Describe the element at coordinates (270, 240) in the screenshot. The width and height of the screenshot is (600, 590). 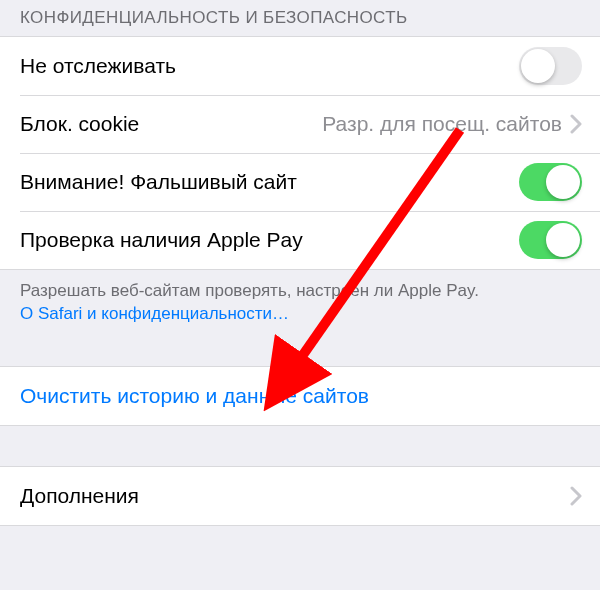
I see `row-label: Проверка наличия Apple Pay` at that location.